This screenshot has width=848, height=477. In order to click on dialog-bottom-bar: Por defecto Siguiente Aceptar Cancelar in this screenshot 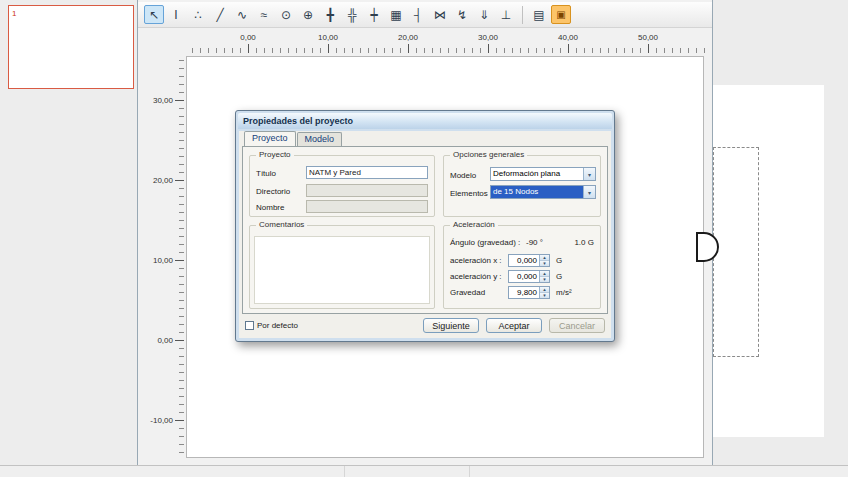, I will do `click(425, 326)`.